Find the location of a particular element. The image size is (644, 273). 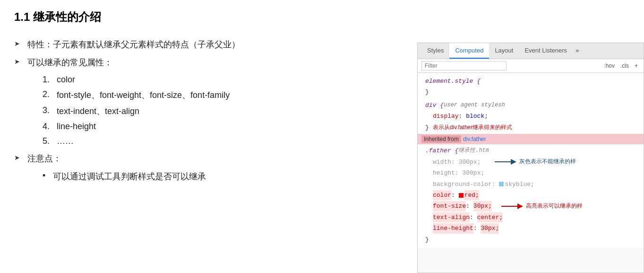

list-text-5: …… is located at coordinates (65, 141).